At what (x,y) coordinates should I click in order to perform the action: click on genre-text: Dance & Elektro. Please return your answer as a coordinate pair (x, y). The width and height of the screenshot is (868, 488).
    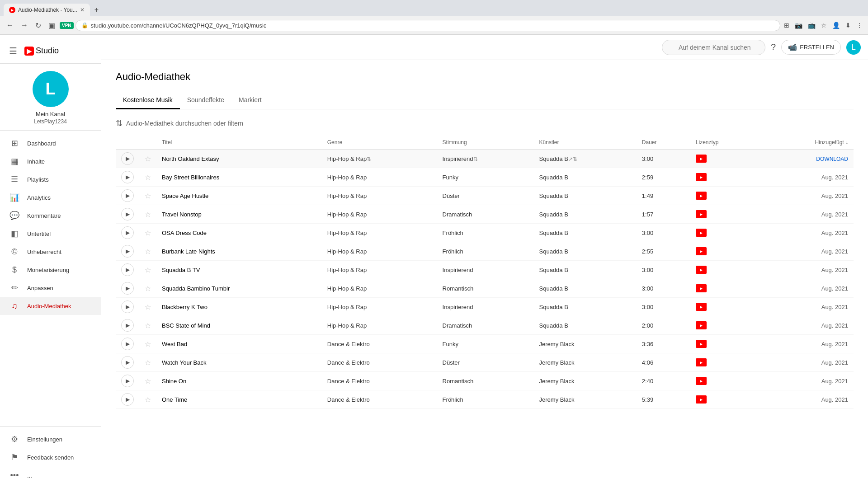
    Looking at the image, I should click on (349, 362).